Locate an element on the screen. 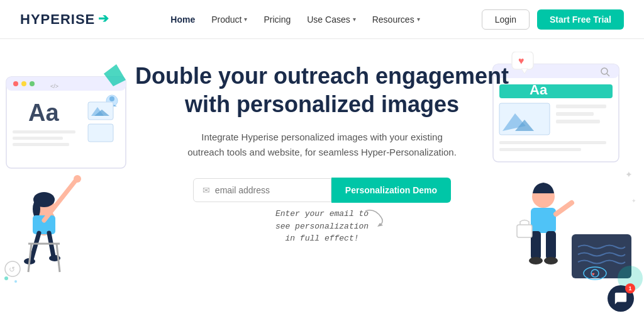 The height and width of the screenshot is (318, 644). nav-link-usecases: Use Cases ▾ is located at coordinates (331, 20).